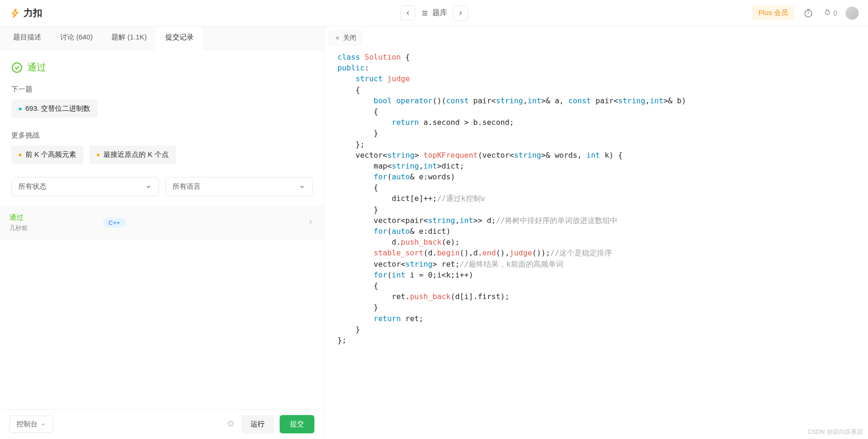 The image size is (868, 439). I want to click on logo-text: 力扣, so click(33, 13).